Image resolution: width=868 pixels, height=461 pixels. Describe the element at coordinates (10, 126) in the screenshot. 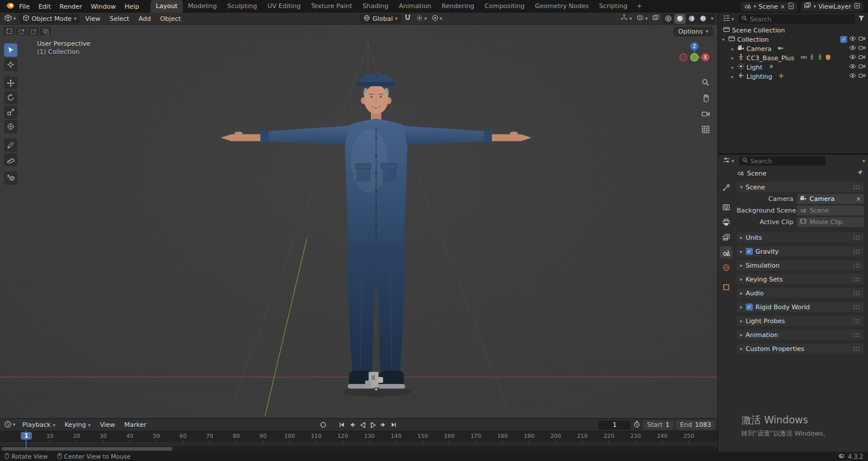

I see `tool-transform` at that location.